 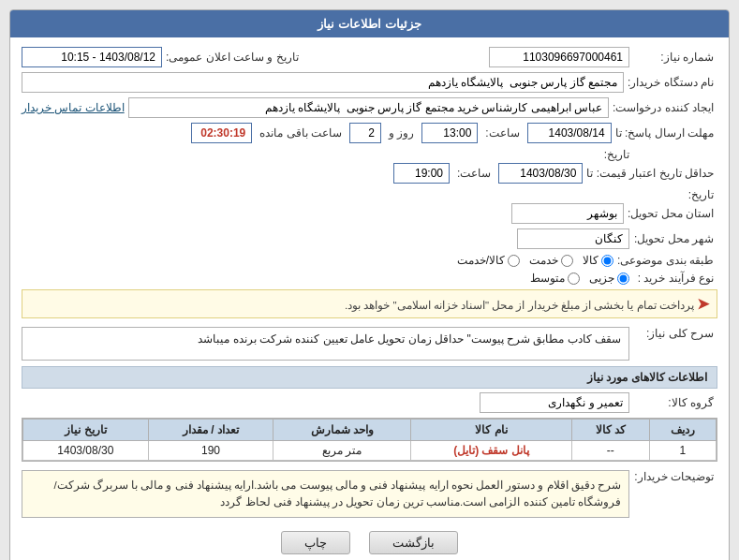 I want to click on taarikh-elan-label: تاریخ و ساعت اعلان عمومی:, so click(x=234, y=57).